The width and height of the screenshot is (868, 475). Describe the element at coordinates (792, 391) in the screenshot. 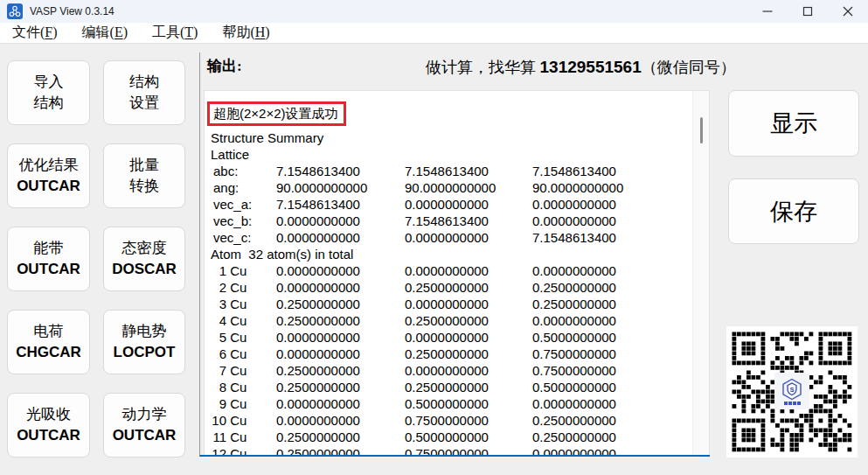

I see `huasuan-logo: S` at that location.